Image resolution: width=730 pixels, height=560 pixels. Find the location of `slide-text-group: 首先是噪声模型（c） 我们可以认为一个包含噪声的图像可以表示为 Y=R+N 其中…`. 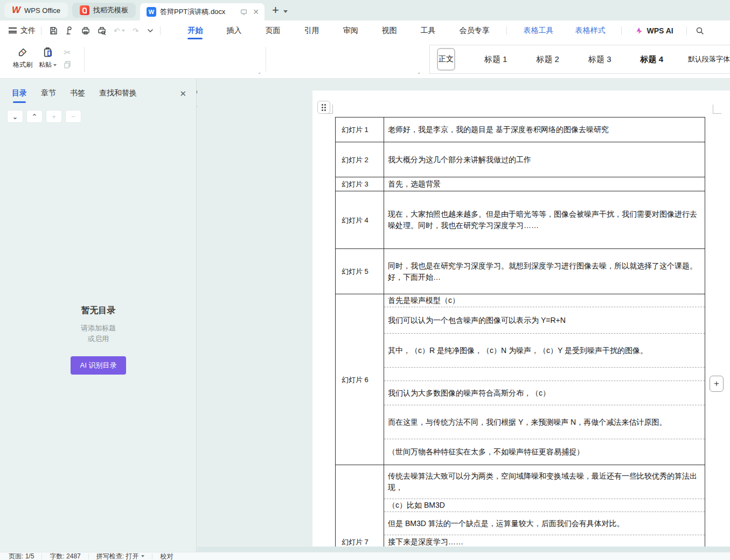

slide-text-group: 首先是噪声模型（c） 我们可以认为一个包含噪声的图像可以表示为 Y=R+N 其中… is located at coordinates (544, 379).